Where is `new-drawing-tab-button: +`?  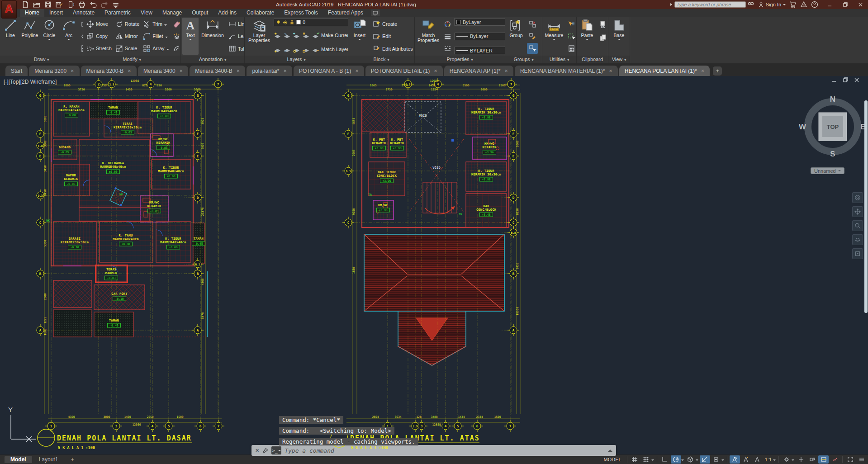 new-drawing-tab-button: + is located at coordinates (717, 71).